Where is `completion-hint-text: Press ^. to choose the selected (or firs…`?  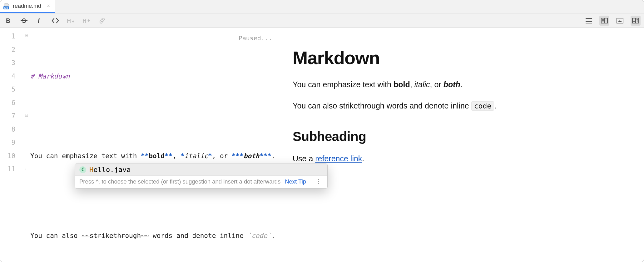 completion-hint-text: Press ^. to choose the selected (or firs… is located at coordinates (180, 182).